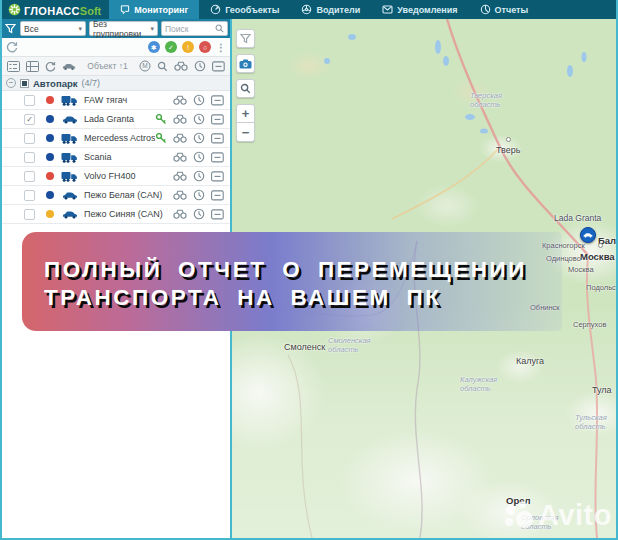  Describe the element at coordinates (14, 10) in the screenshot. I see `logo-gear-icon` at that location.